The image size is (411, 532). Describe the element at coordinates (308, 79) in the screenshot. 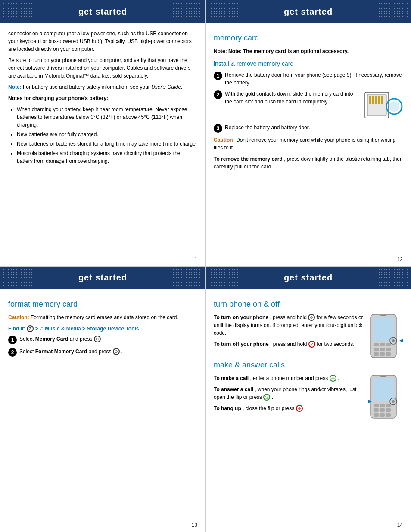

I see `step-1: 1 Remove the battery door from your phon…` at that location.